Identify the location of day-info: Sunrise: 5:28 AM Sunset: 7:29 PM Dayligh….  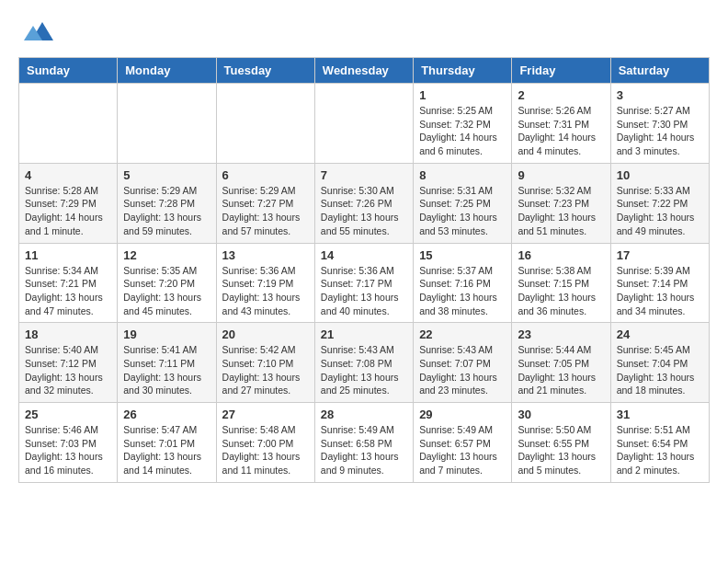
(68, 212).